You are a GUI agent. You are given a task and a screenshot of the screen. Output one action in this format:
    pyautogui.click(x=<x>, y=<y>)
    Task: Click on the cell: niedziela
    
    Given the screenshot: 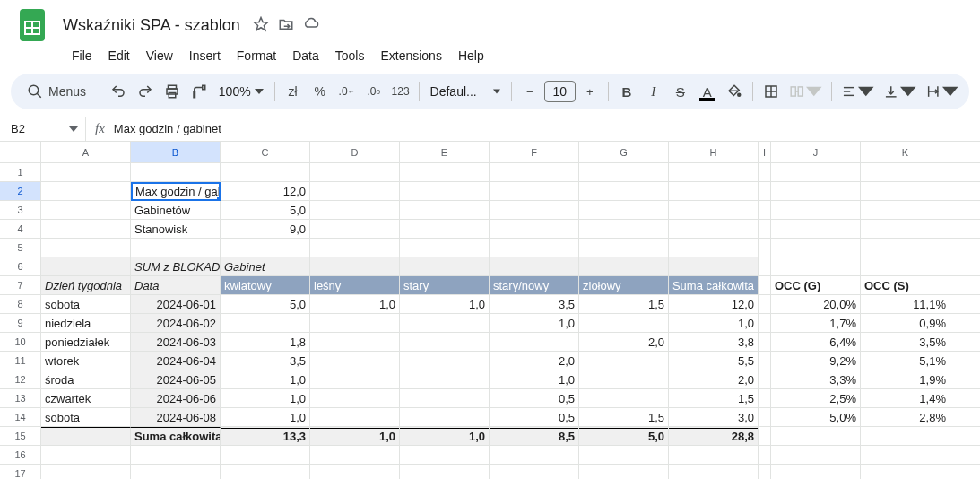 What is the action you would take?
    pyautogui.click(x=86, y=323)
    